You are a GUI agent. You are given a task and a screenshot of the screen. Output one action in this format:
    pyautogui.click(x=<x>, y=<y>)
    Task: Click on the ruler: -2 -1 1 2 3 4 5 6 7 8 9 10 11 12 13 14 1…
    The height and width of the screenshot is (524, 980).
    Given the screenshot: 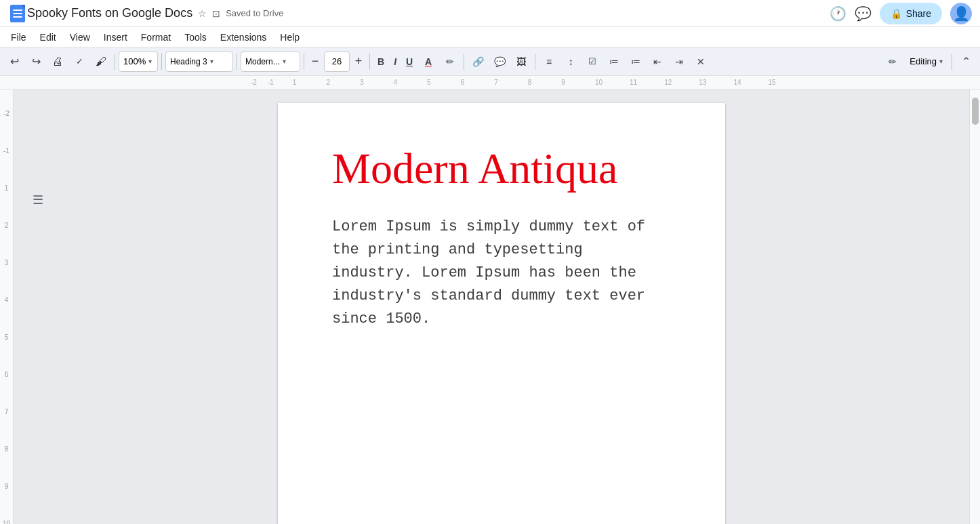 What is the action you would take?
    pyautogui.click(x=490, y=83)
    